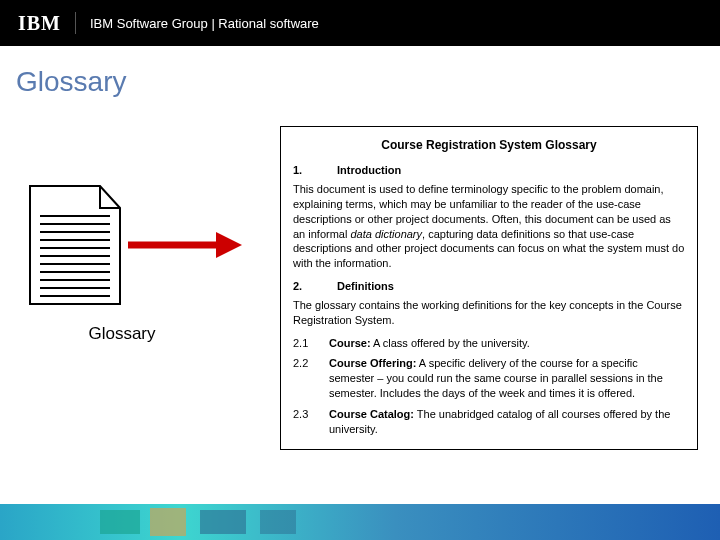 This screenshot has height=540, width=720. I want to click on header-divider, so click(76, 23).